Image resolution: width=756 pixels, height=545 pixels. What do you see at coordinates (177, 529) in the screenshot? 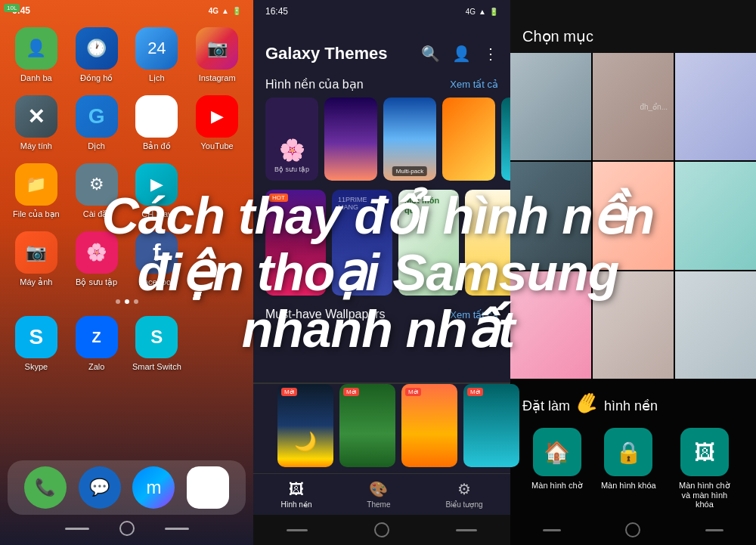
I see `recents-button` at bounding box center [177, 529].